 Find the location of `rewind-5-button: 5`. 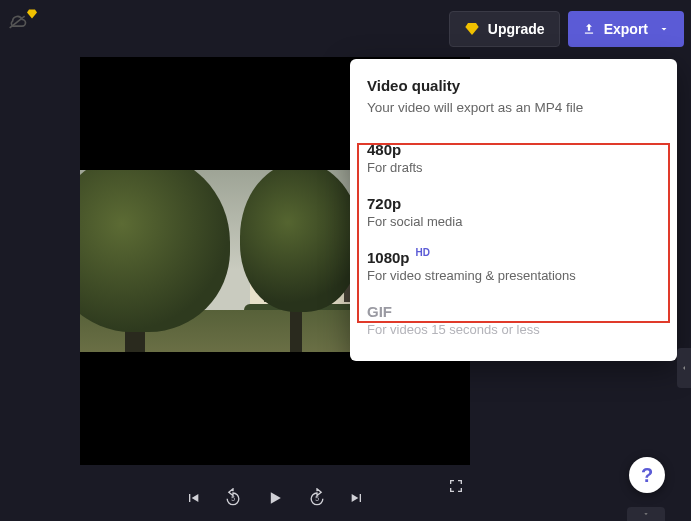

rewind-5-button: 5 is located at coordinates (233, 498).